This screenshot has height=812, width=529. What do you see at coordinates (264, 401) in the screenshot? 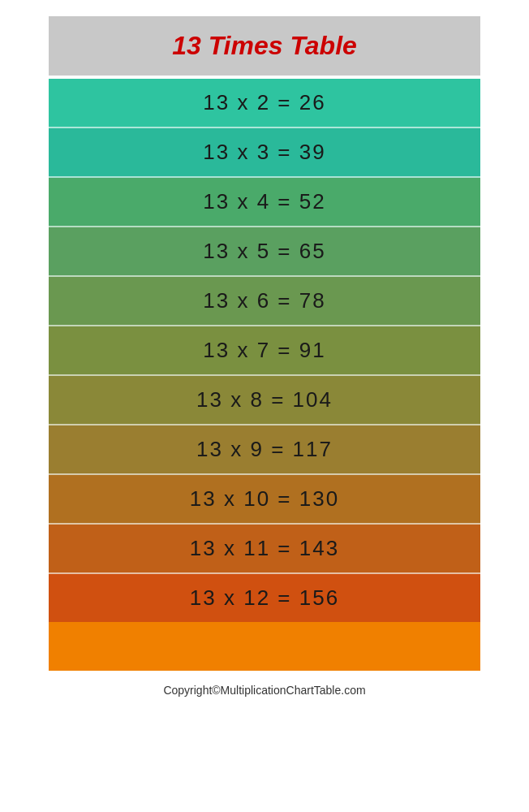
I see `table-row: 13 x 8 = 104` at bounding box center [264, 401].